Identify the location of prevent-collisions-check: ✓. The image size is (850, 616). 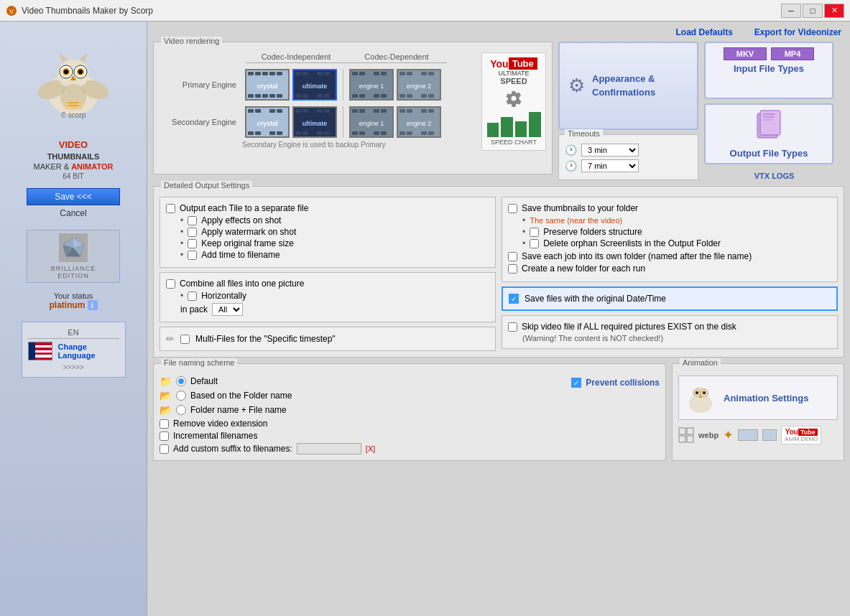
(576, 383).